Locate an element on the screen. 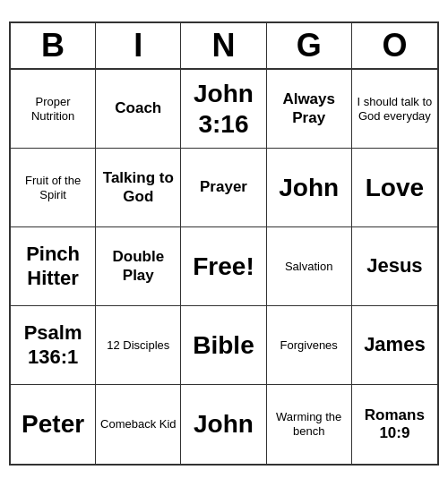 This screenshot has height=487, width=448. cell-text-6: Talking to God is located at coordinates (138, 188).